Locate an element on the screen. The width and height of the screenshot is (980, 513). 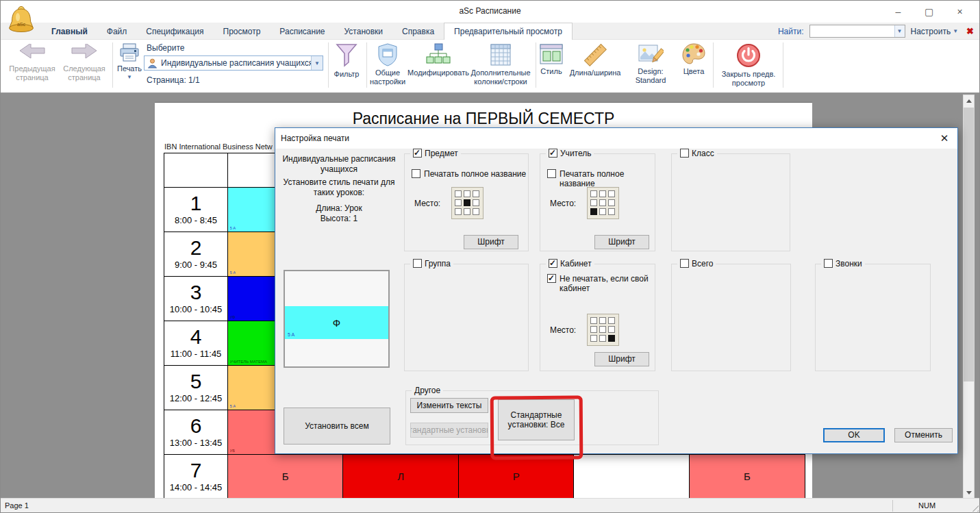
design-button: Design: Standard is located at coordinates (651, 64).